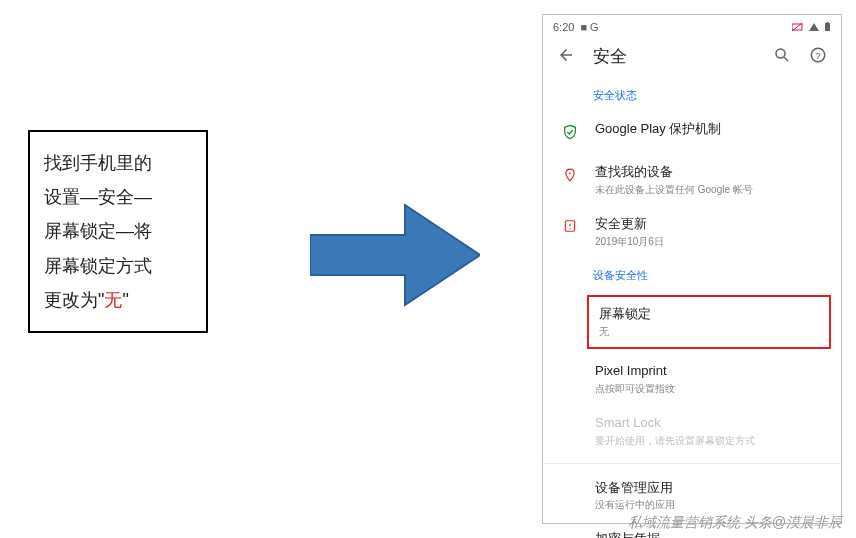 The height and width of the screenshot is (538, 856). What do you see at coordinates (692, 180) in the screenshot?
I see `row-find-device: 查找我的设备 未在此设备上设置任何 Google 帐号` at bounding box center [692, 180].